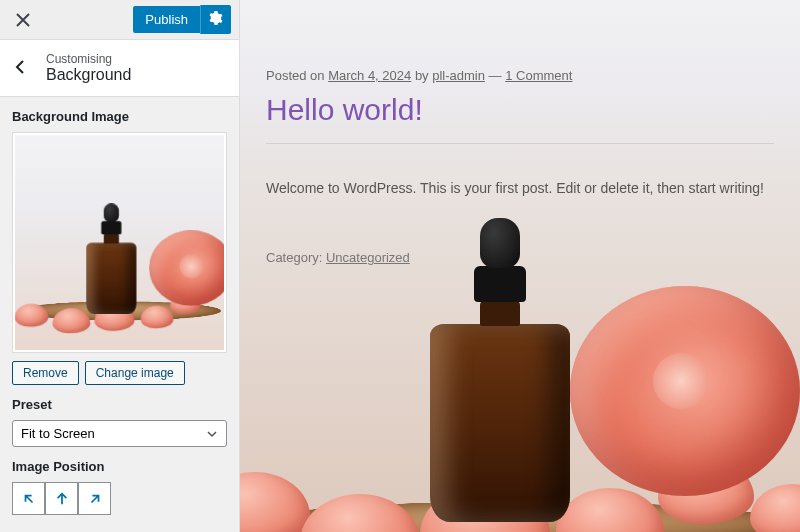  What do you see at coordinates (135, 373) in the screenshot?
I see `change-image-button: Change image` at bounding box center [135, 373].